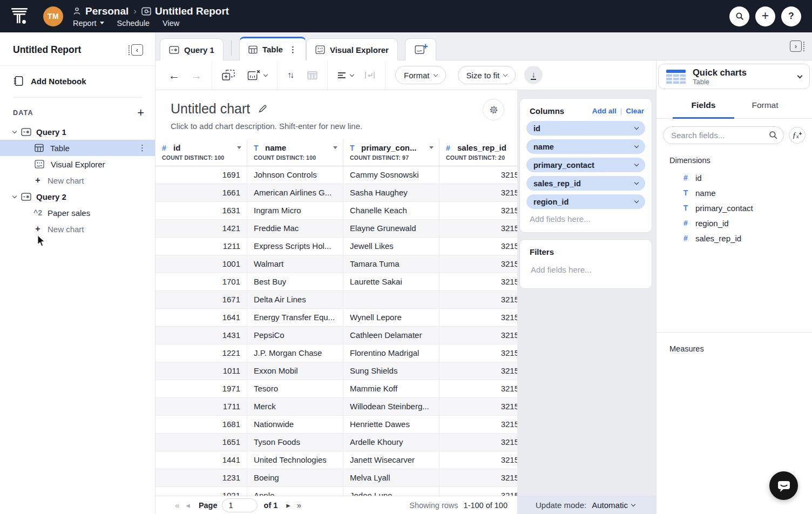 This screenshot has height=514, width=812. Describe the element at coordinates (766, 16) in the screenshot. I see `add-button: +` at that location.